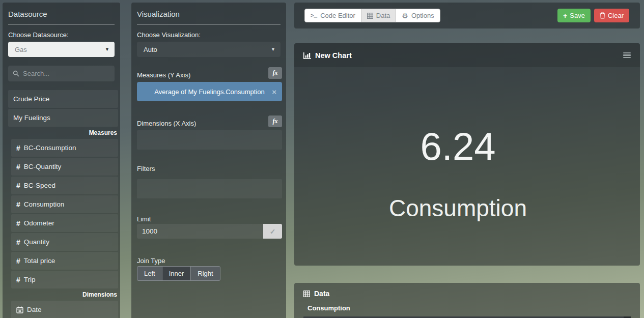 Image resolution: width=644 pixels, height=318 pixels. Describe the element at coordinates (65, 280) in the screenshot. I see `measure-item-trip: # Trip` at that location.